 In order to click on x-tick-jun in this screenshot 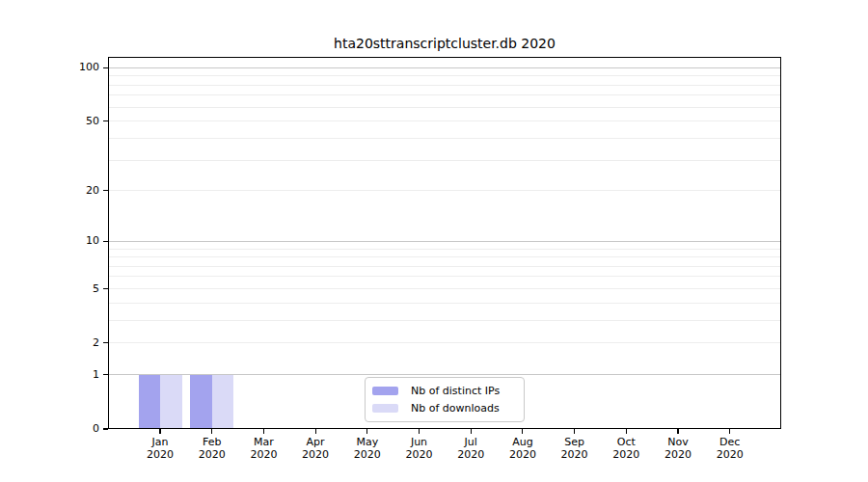, I will do `click(419, 432)`.